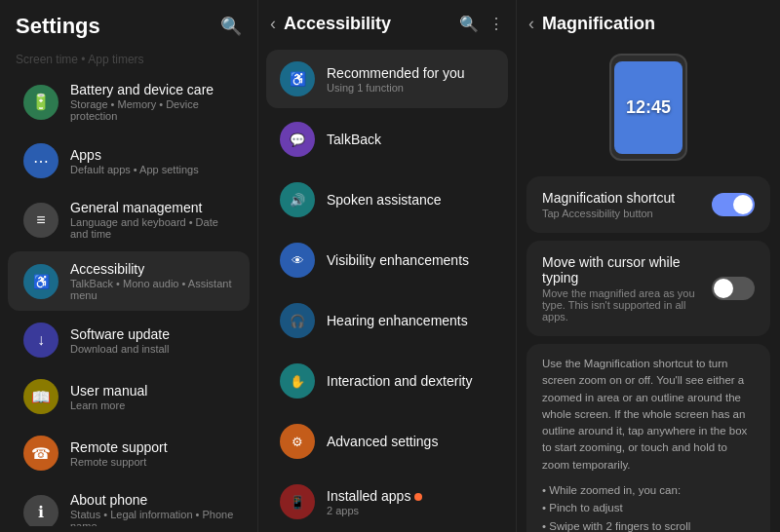 This screenshot has height=532, width=780. I want to click on magnification-shortcut-header: Magnification shortcut Tap Accessibility…, so click(648, 205).